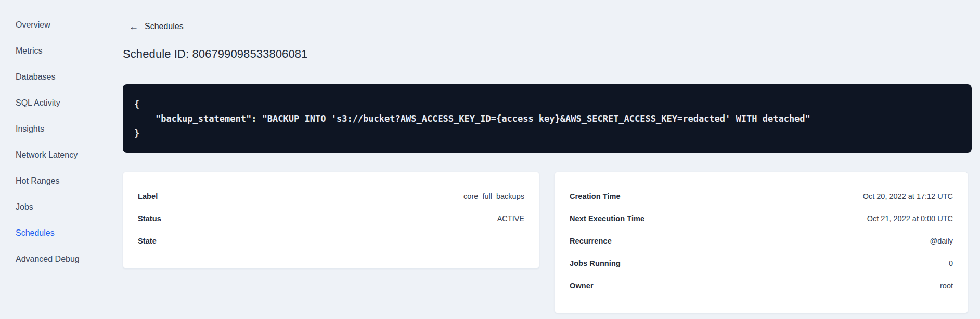 This screenshot has height=319, width=980. Describe the element at coordinates (947, 286) in the screenshot. I see `owner-row-value: root` at that location.